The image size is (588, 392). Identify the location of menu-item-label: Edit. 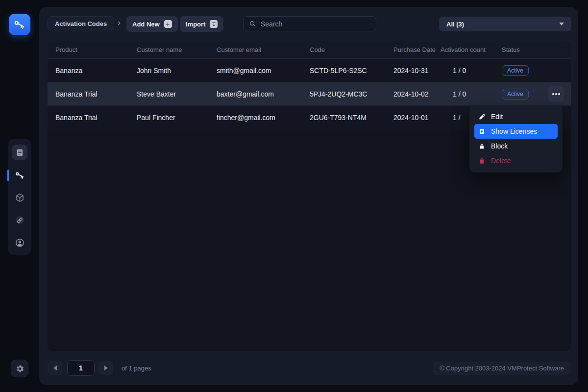
(497, 117).